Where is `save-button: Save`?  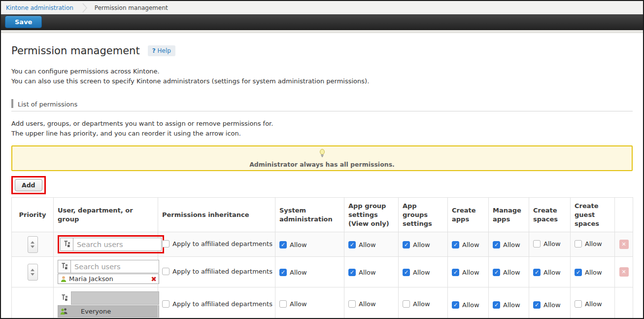
save-button: Save is located at coordinates (24, 22).